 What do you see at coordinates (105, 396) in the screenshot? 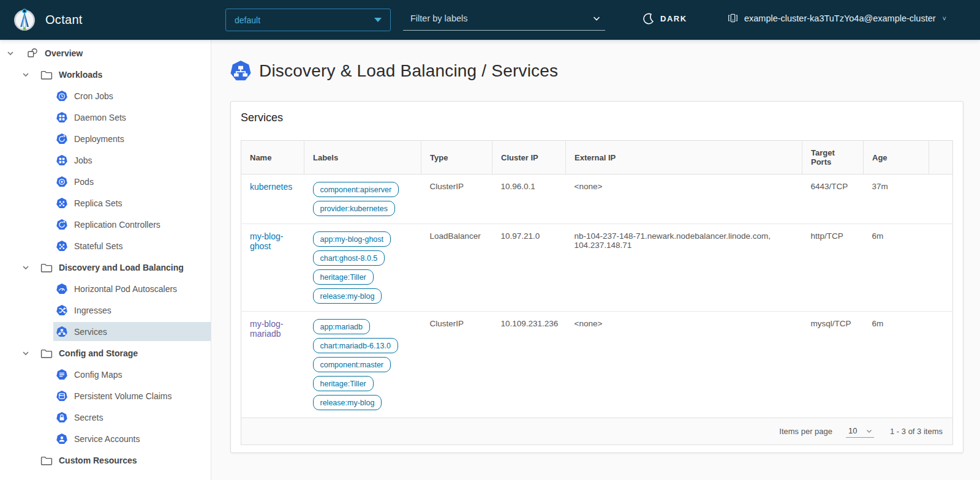
I see `sidebar-item-persistent-volume-claims: Persistent Volume Claims` at bounding box center [105, 396].